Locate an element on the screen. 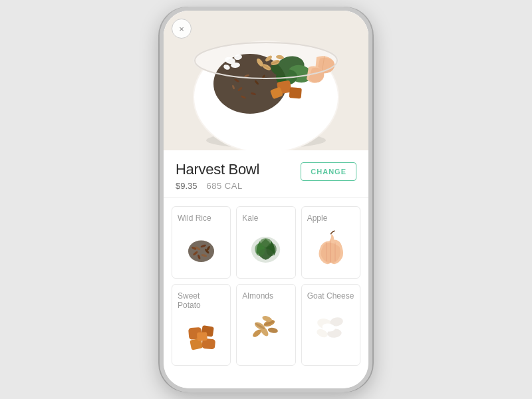 The height and width of the screenshot is (399, 532). ingredient-card-kale: Kale is located at coordinates (266, 242).